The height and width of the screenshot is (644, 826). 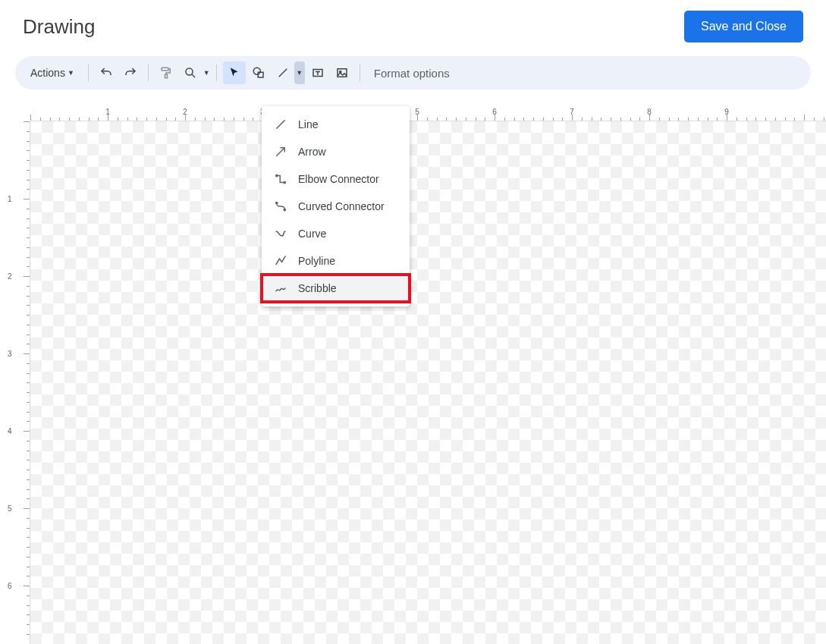 I want to click on paint-format-button, so click(x=166, y=73).